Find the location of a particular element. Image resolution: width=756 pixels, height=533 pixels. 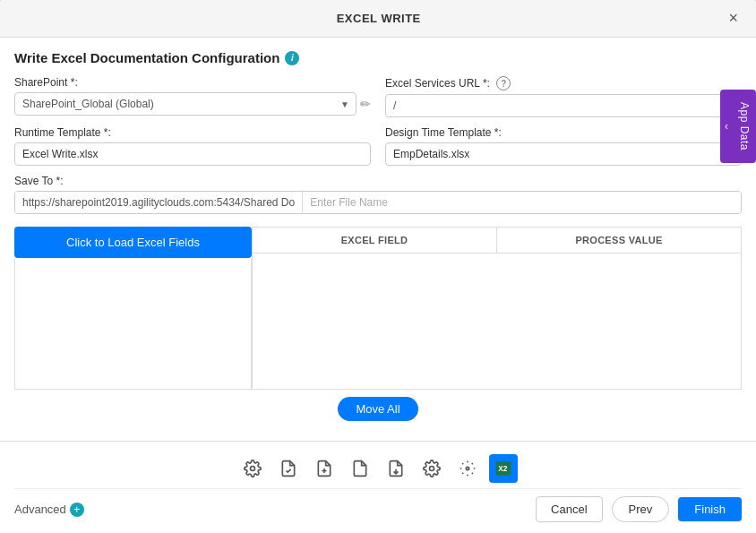

gear1-icon is located at coordinates (253, 469).